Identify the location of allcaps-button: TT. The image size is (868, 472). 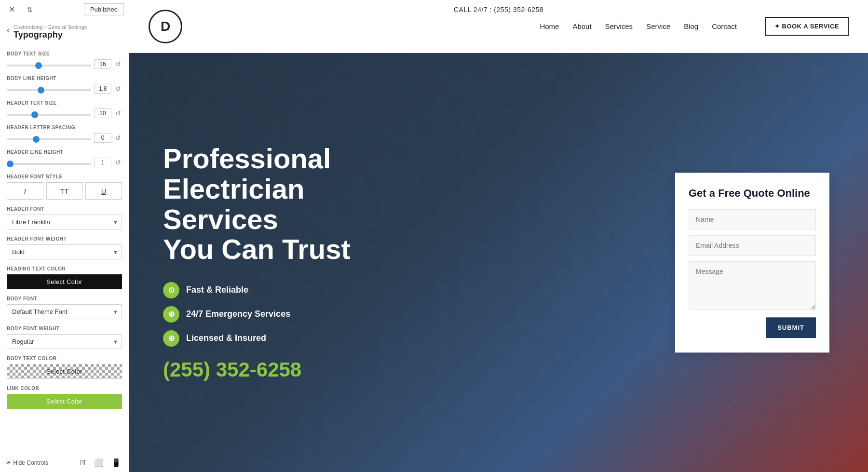
(65, 191).